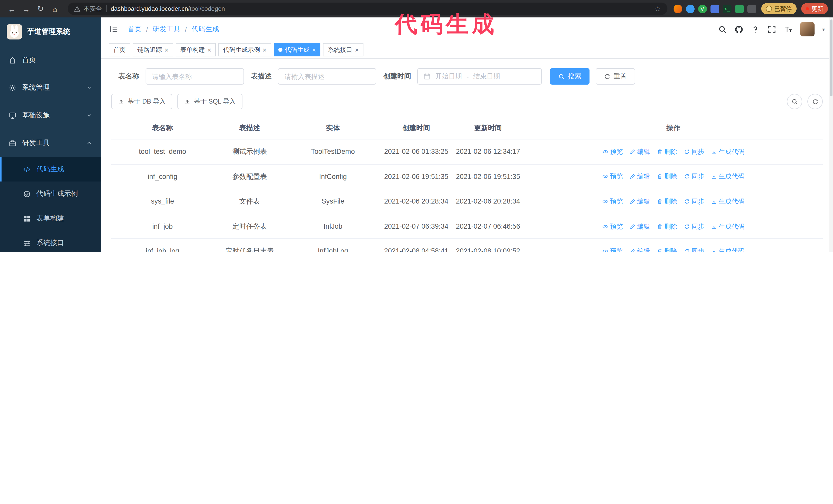 This screenshot has width=833, height=504. I want to click on navbar-actions: ▾, so click(771, 29).